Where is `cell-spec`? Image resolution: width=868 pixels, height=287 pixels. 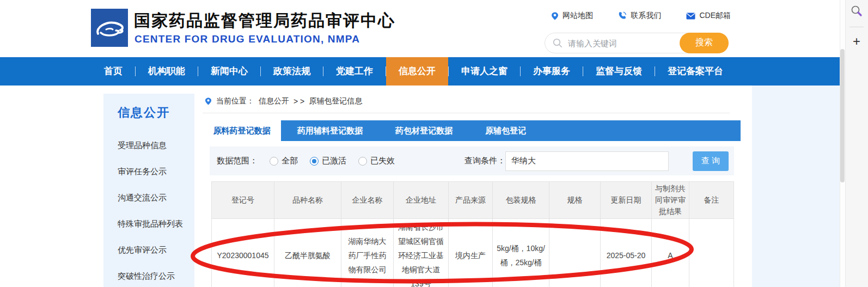
cell-spec is located at coordinates (575, 253).